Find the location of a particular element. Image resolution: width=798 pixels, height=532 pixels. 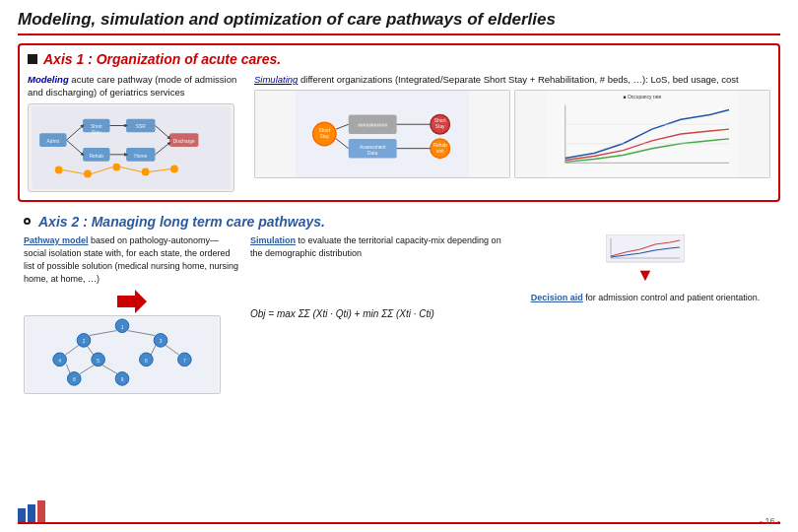

simulation-keyword: Simulation is located at coordinates (273, 240).